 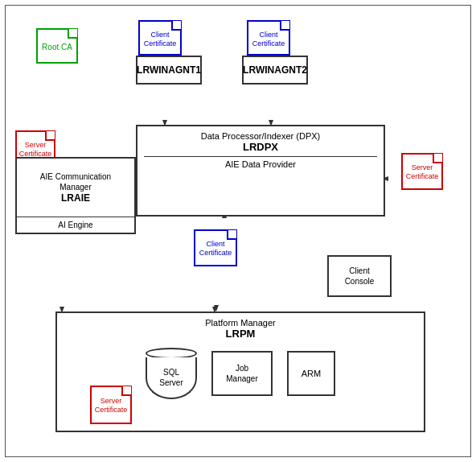 What do you see at coordinates (57, 46) in the screenshot?
I see `root-ca-icon: Root CA` at bounding box center [57, 46].